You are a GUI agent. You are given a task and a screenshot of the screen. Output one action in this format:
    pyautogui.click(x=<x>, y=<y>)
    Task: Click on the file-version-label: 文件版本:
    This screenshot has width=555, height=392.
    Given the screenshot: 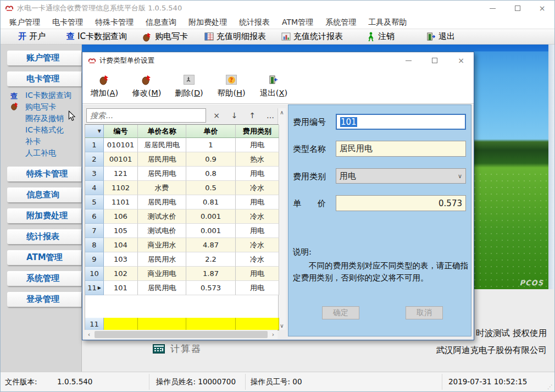 What is the action you would take?
    pyautogui.click(x=21, y=382)
    